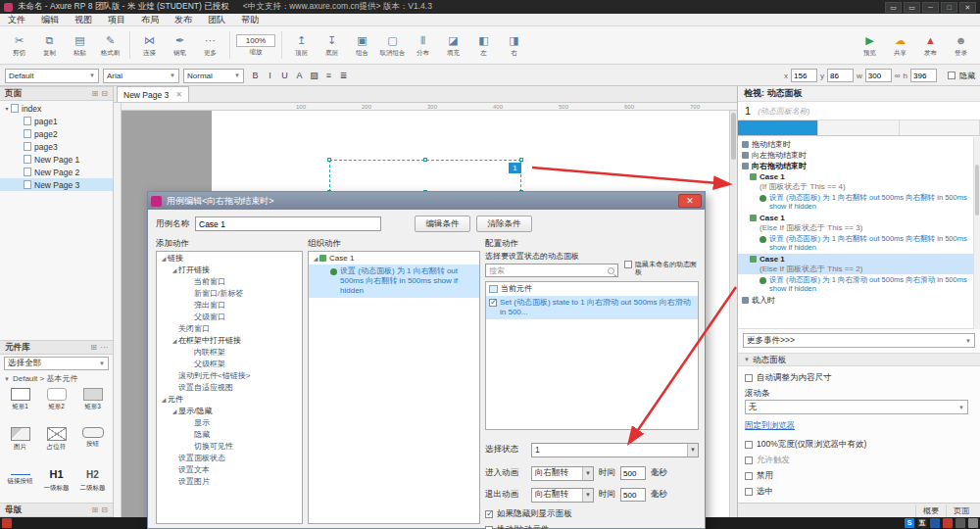  What do you see at coordinates (529, 514) in the screenshot?
I see `show-if-hidden-checkbox-row: 如果隐藏则显示面板` at bounding box center [529, 514].